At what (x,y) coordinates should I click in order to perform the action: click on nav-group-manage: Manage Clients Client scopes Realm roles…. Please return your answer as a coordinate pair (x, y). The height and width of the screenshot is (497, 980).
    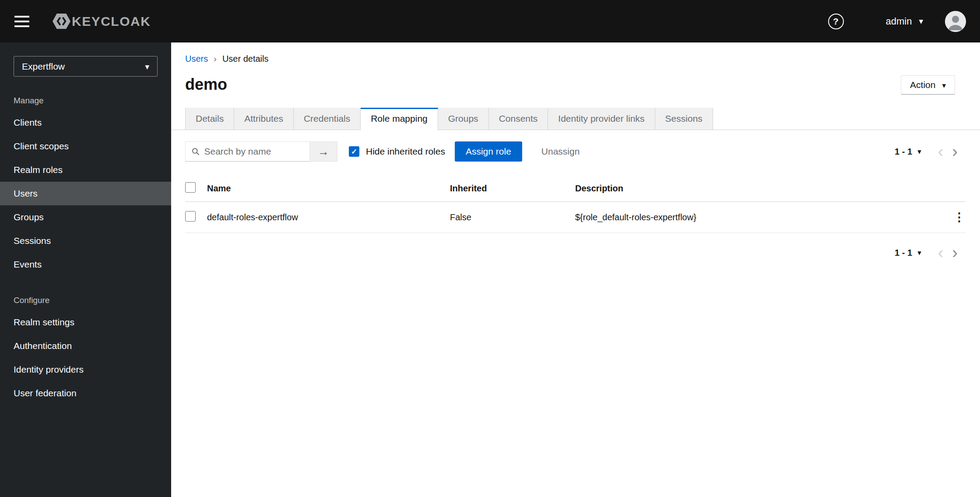
    Looking at the image, I should click on (86, 186).